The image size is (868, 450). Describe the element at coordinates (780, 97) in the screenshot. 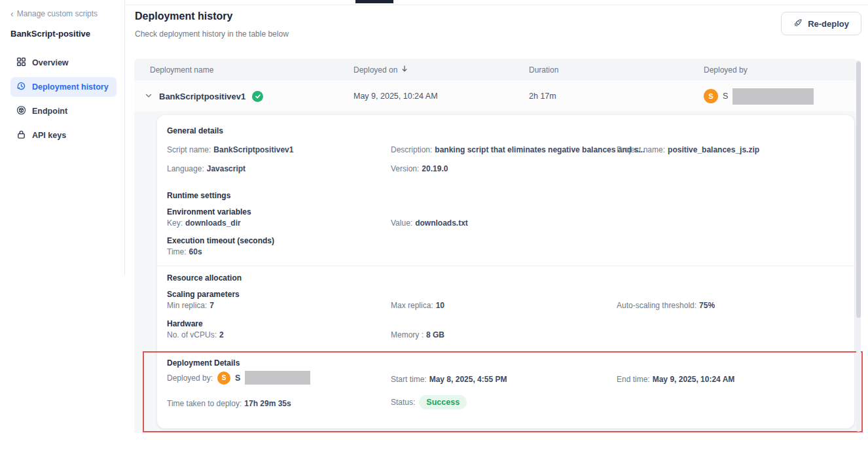

I see `deployed-by-cell: S S` at that location.